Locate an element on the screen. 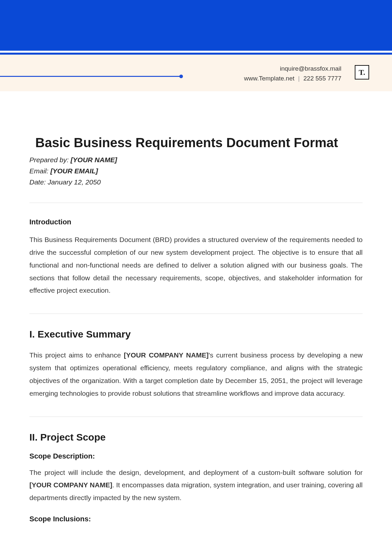 Image resolution: width=392 pixels, height=556 pixels. introduction-body: This Business Requirements Document (BRD… is located at coordinates (196, 265).